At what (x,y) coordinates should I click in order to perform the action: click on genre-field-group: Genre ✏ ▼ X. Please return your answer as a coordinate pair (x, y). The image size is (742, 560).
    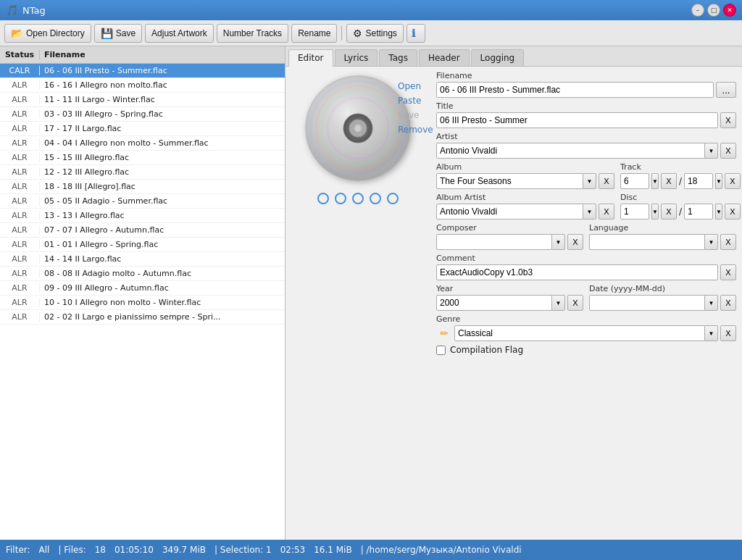
    Looking at the image, I should click on (586, 327).